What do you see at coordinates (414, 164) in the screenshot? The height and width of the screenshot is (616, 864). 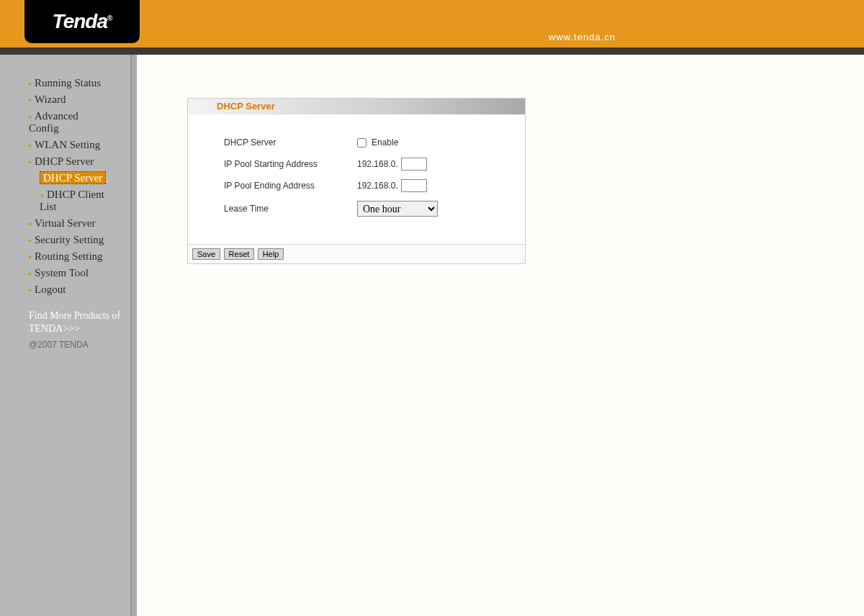 I see `input-ip-start` at bounding box center [414, 164].